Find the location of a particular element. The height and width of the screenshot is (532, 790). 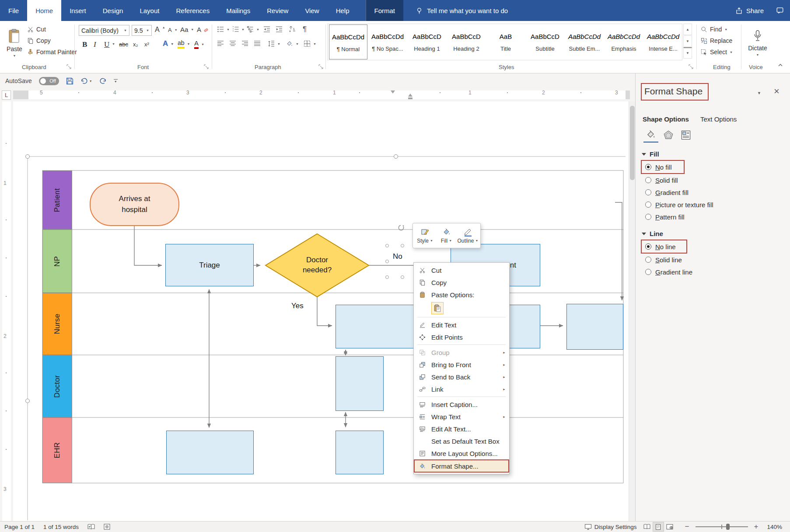

style-title: AaBTitle is located at coordinates (506, 42).